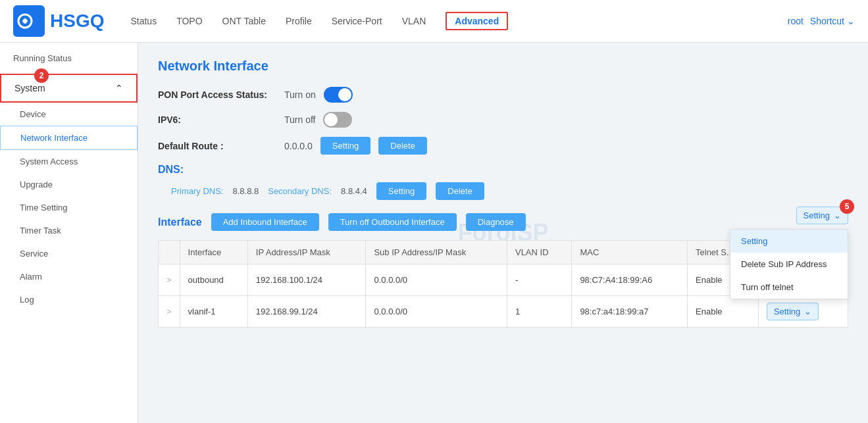 The image size is (868, 423). I want to click on toggle-knob, so click(345, 95).